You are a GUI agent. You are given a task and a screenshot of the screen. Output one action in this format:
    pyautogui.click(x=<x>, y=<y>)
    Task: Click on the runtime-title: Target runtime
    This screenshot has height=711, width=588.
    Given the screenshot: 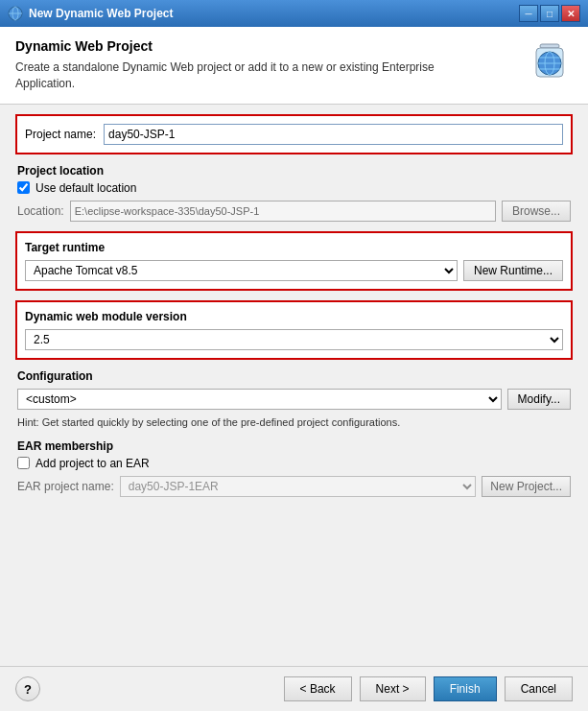 What is the action you would take?
    pyautogui.click(x=294, y=248)
    